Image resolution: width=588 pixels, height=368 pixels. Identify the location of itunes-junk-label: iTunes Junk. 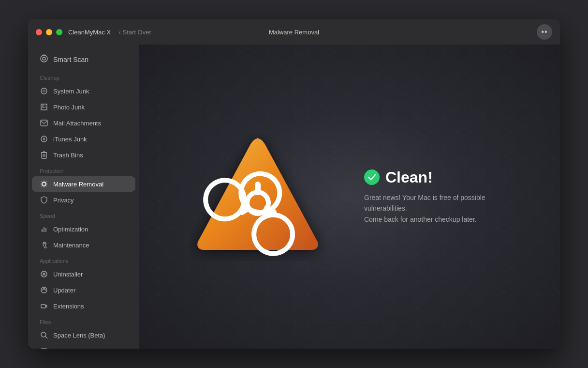
(70, 139).